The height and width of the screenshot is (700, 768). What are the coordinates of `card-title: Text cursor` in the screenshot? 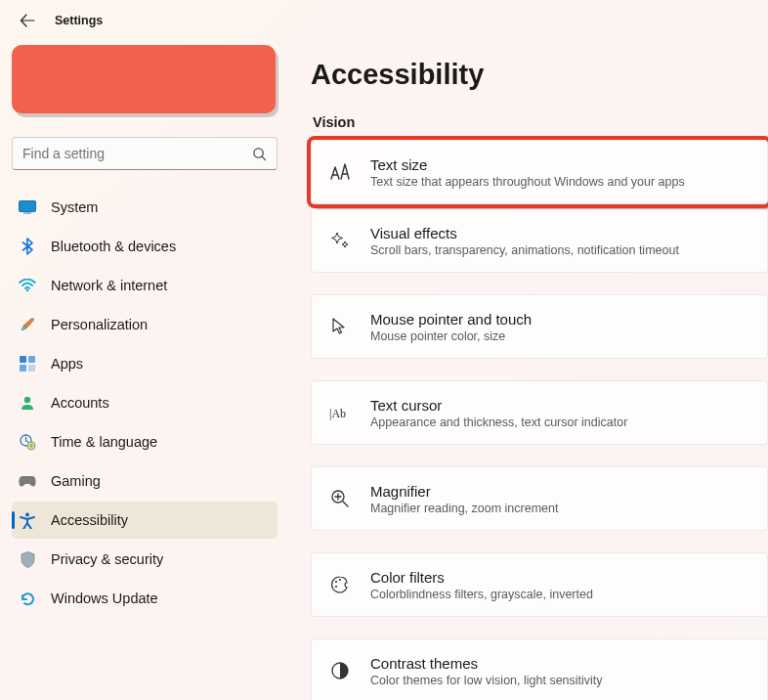 It's located at (498, 405).